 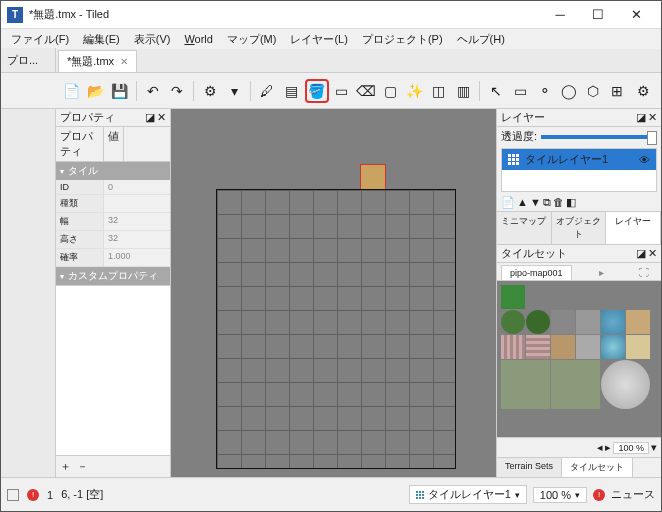 I want to click on tab-terrain-sets: Terrain Sets, so click(x=530, y=468).